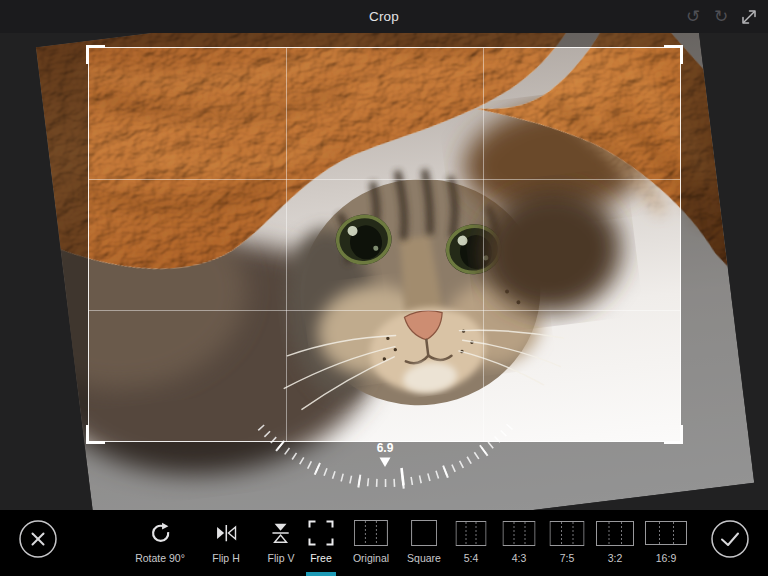 The height and width of the screenshot is (576, 768). Describe the element at coordinates (730, 539) in the screenshot. I see `checkmark-icon` at that location.